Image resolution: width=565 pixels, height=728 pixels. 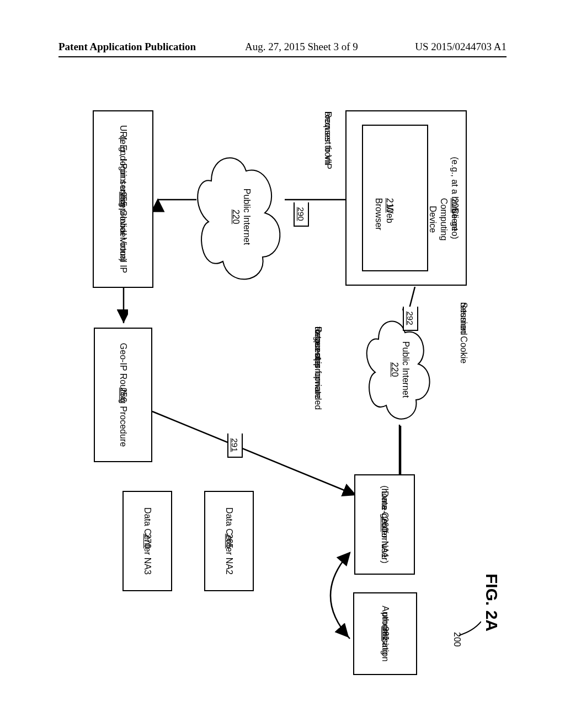 What do you see at coordinates (390, 205) in the screenshot?
I see `web-browser-ref: 210` at bounding box center [390, 205].